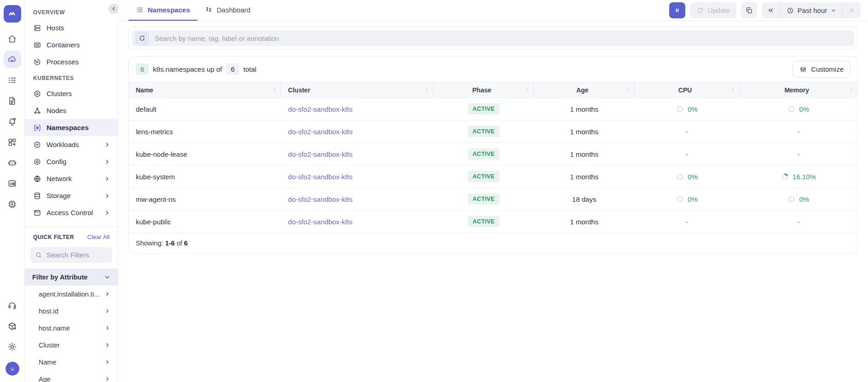 The height and width of the screenshot is (382, 868). What do you see at coordinates (79, 110) in the screenshot?
I see `sidebar-item-label: Nodes` at bounding box center [79, 110].